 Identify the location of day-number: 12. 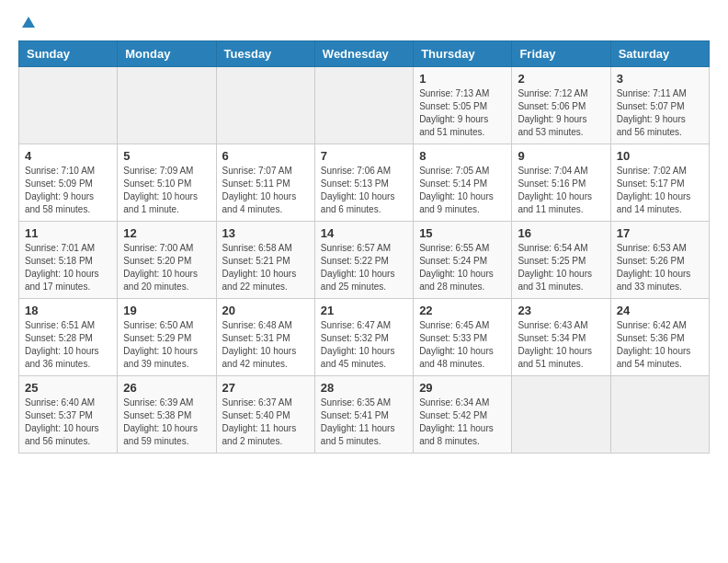
(166, 234).